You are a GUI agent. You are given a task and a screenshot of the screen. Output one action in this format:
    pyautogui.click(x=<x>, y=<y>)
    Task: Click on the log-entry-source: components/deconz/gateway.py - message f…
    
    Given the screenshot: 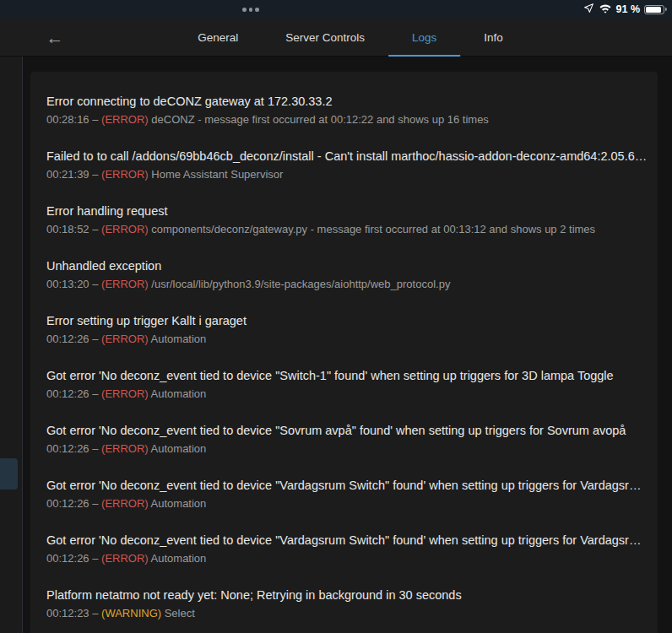 What is the action you would take?
    pyautogui.click(x=371, y=230)
    